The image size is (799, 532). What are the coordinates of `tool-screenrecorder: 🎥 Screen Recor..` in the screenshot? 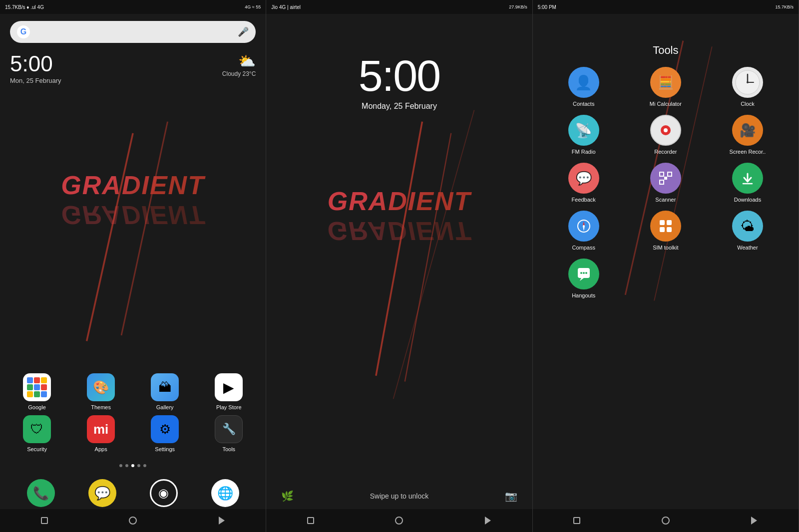 It's located at (748, 135).